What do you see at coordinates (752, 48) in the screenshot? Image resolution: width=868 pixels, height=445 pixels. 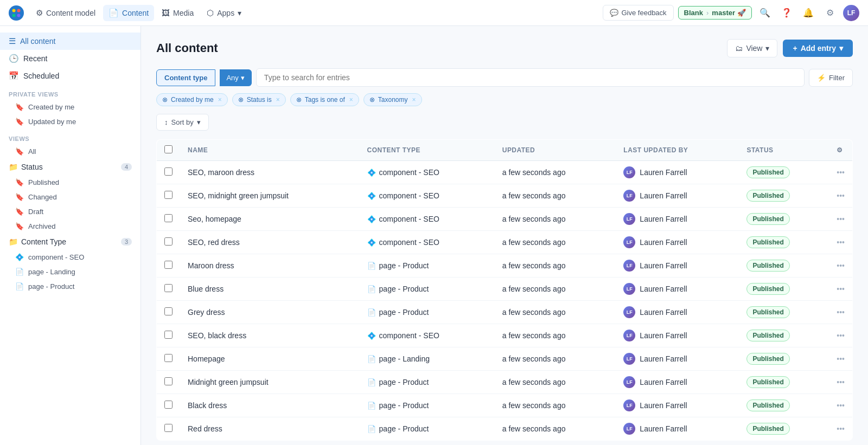 I see `view-button: 🗂 View ▾` at bounding box center [752, 48].